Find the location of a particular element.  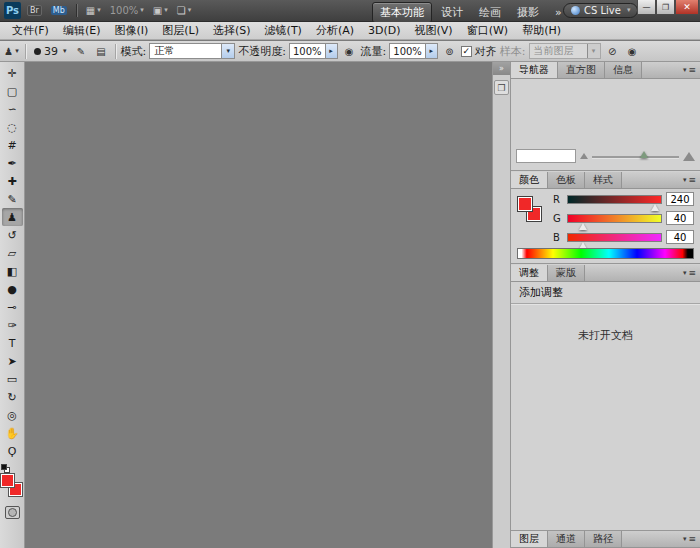

arrange-documents-button: ▣▾ is located at coordinates (160, 11).